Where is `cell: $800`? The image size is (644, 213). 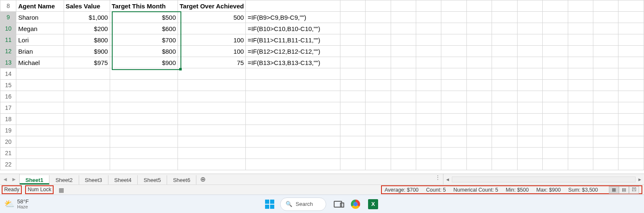
cell: $800 is located at coordinates (87, 40).